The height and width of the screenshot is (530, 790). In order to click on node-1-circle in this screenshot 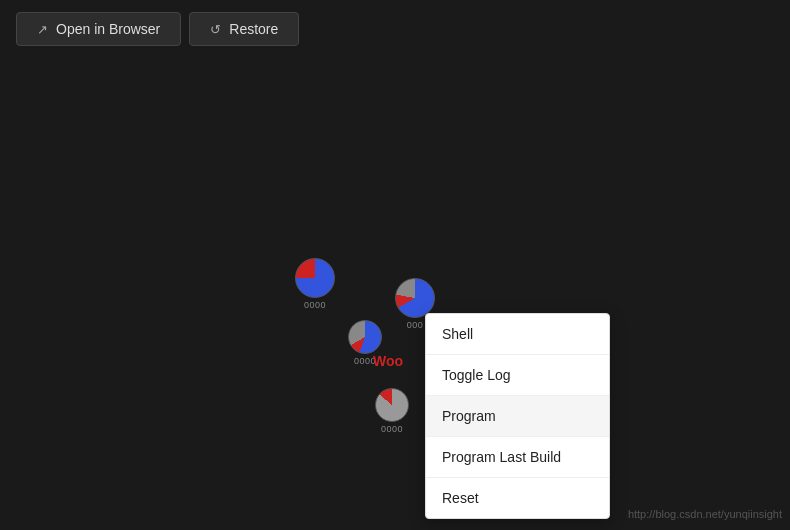, I will do `click(315, 278)`.